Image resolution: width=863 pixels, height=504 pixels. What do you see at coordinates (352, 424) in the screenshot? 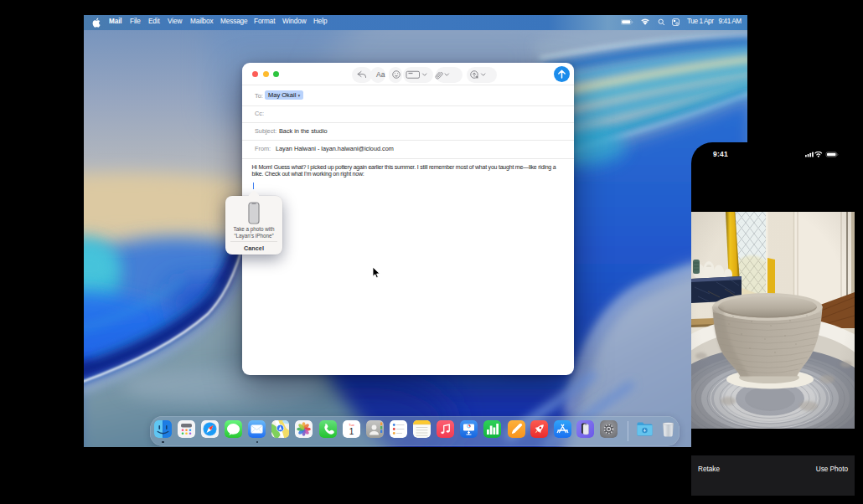
I see `svg-text: Tue` at bounding box center [352, 424].